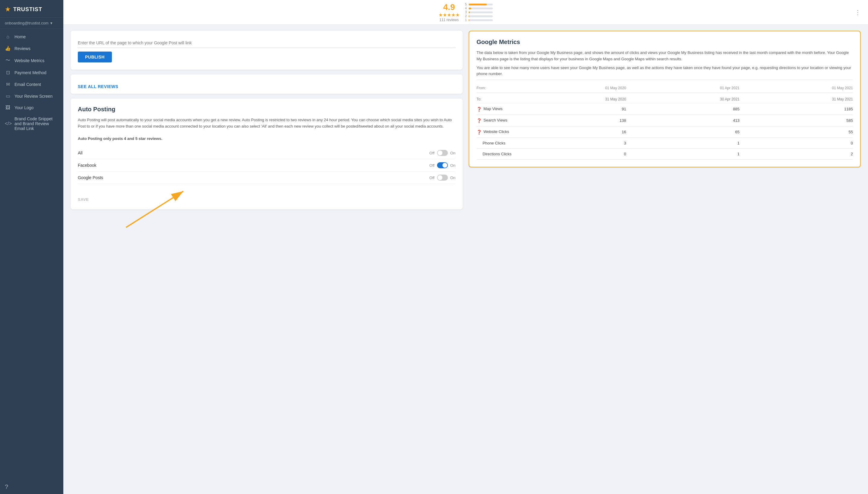 This screenshot has height=494, width=868. Describe the element at coordinates (26, 23) in the screenshot. I see `account-email: onboarding@trustist.com` at that location.